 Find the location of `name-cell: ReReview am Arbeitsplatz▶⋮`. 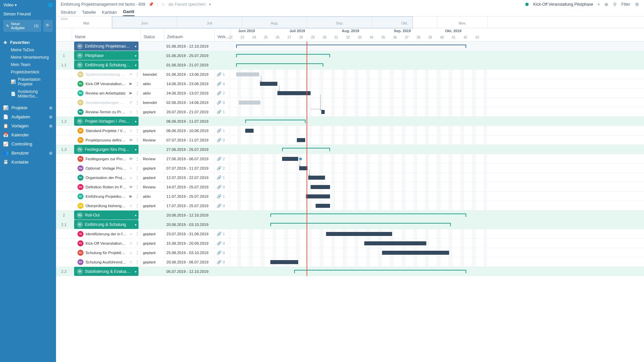

name-cell: ReReview am Arbeitsplatz▶⋮ is located at coordinates (107, 93).